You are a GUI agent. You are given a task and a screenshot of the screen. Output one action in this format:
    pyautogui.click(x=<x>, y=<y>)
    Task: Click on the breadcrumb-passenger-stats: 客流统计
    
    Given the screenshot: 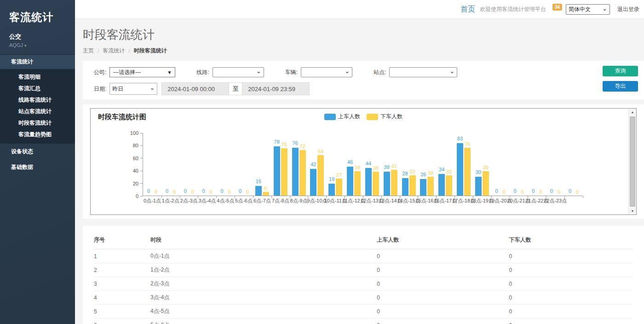 What is the action you would take?
    pyautogui.click(x=114, y=51)
    